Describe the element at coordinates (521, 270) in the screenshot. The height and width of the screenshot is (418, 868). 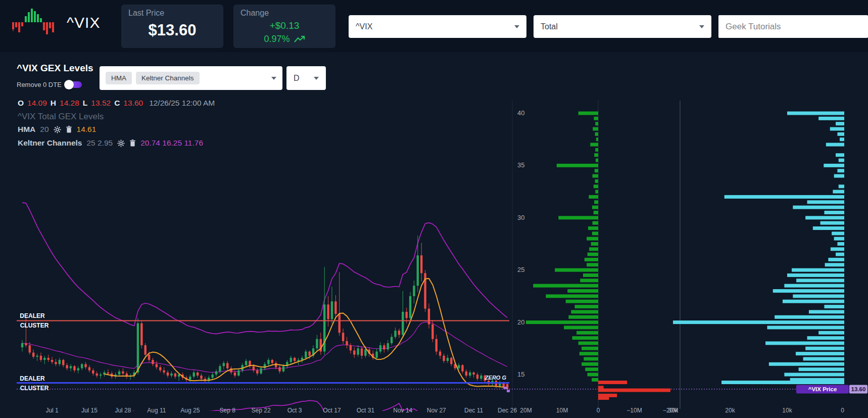
I see `y-axis-tick: 25` at that location.